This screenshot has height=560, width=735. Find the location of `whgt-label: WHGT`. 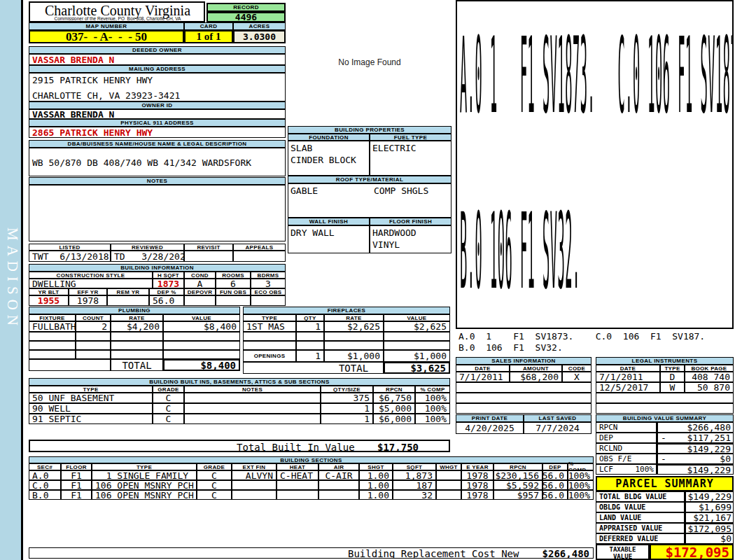

whgt-label: WHGT is located at coordinates (449, 467).